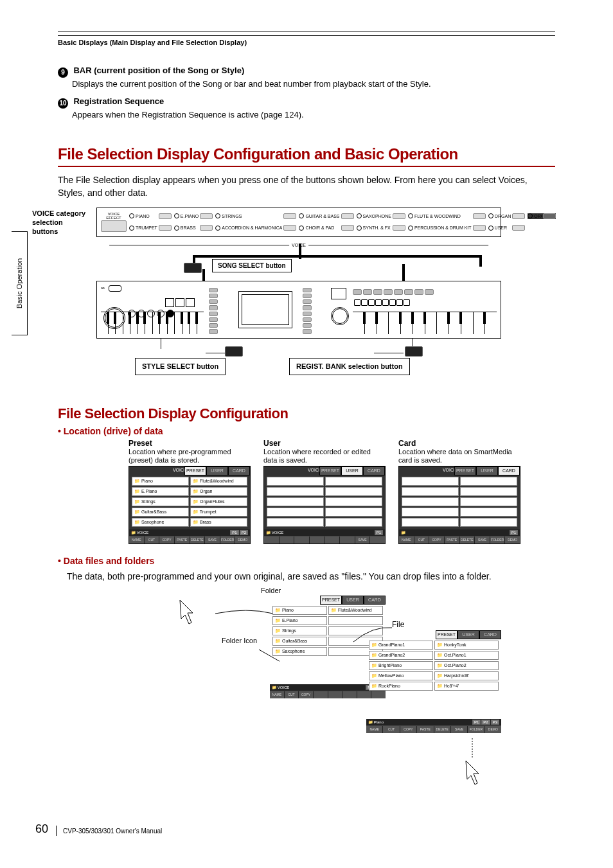 Image resolution: width=613 pixels, height=868 pixels. What do you see at coordinates (193, 268) in the screenshot?
I see `song-select-chip` at bounding box center [193, 268].